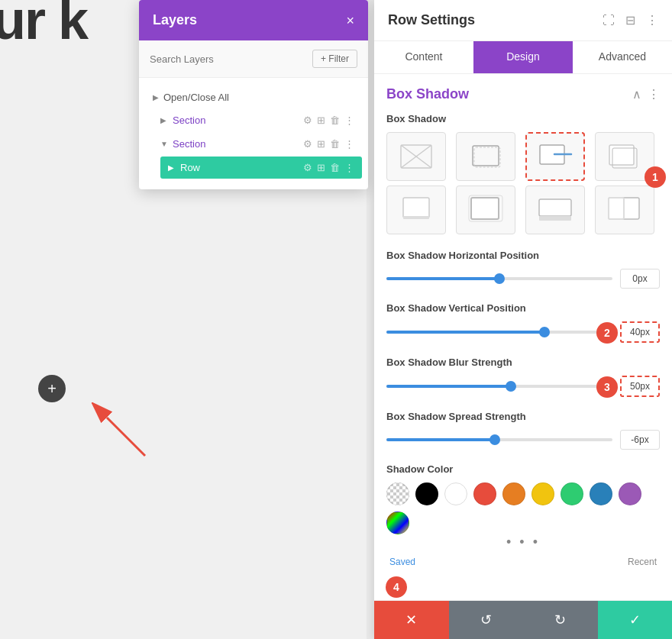 The image size is (672, 639). I want to click on vertical-slider-label: Box Shadow Vertical Position, so click(523, 308).